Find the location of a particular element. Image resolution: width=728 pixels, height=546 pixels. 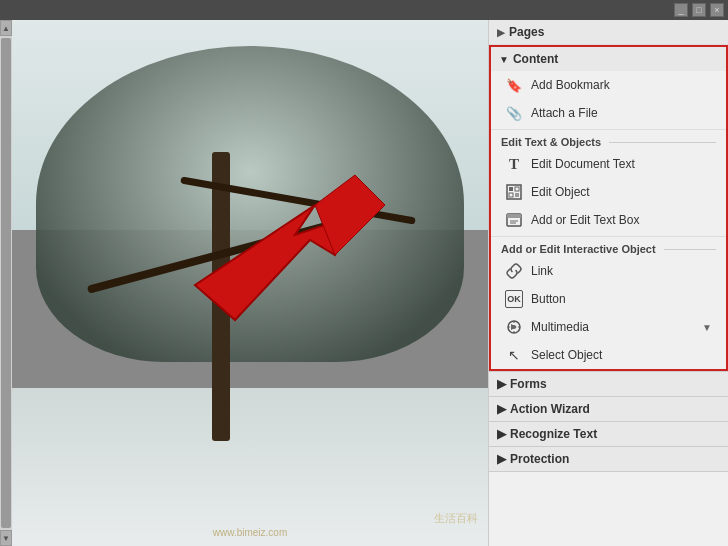

pages-section-header: ▶ Pages is located at coordinates (608, 32).